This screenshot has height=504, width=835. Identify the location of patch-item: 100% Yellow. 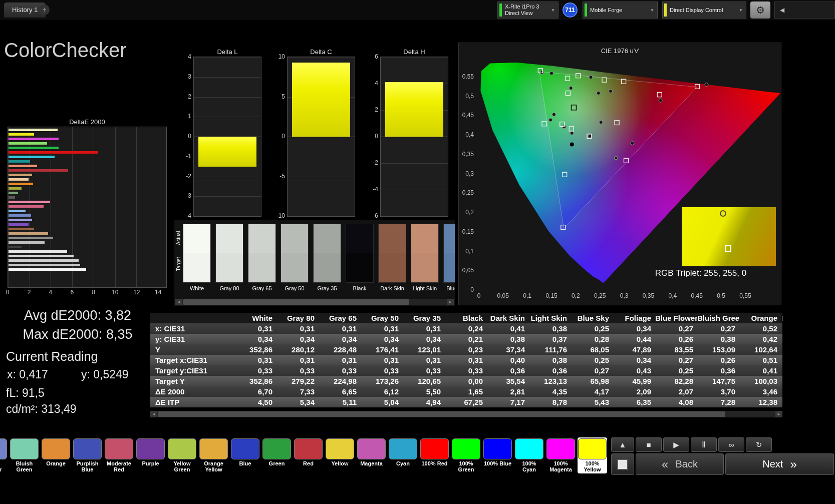
(592, 455).